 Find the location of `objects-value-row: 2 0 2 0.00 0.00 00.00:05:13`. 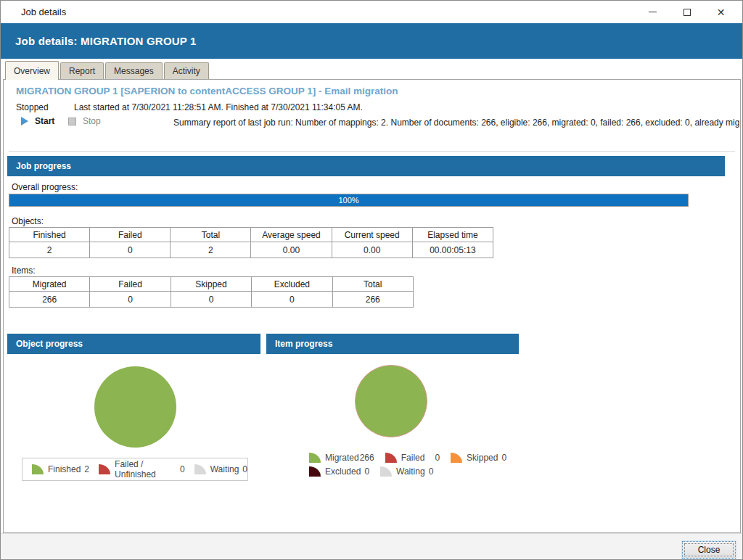

objects-value-row: 2 0 2 0.00 0.00 00.00:05:13 is located at coordinates (251, 250).